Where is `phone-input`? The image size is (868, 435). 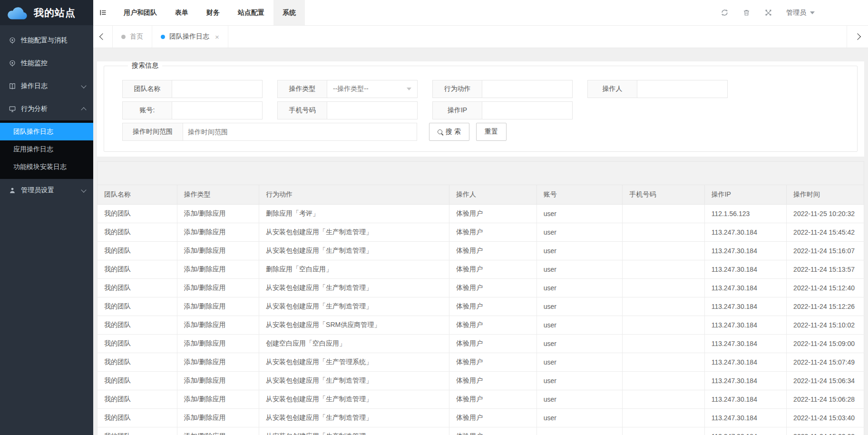
phone-input is located at coordinates (372, 110).